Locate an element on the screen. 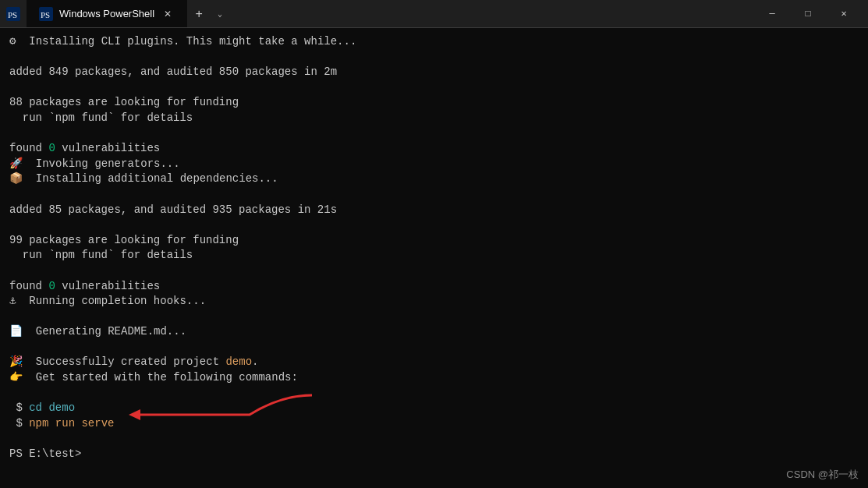  terminal-line: ⚙ Installing CLI plugins. This might tak… is located at coordinates (434, 42).